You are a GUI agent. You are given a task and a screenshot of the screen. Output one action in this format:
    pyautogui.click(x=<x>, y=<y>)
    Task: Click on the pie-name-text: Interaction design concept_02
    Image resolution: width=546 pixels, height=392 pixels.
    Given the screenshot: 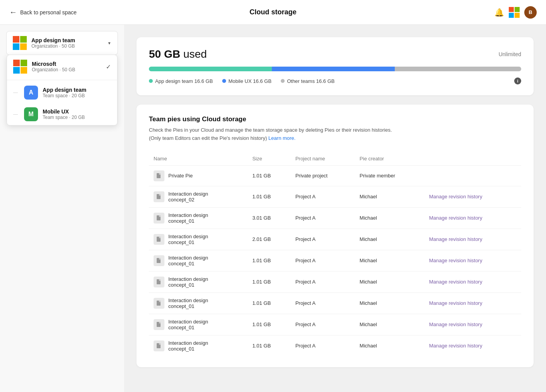 What is the action you would take?
    pyautogui.click(x=188, y=197)
    